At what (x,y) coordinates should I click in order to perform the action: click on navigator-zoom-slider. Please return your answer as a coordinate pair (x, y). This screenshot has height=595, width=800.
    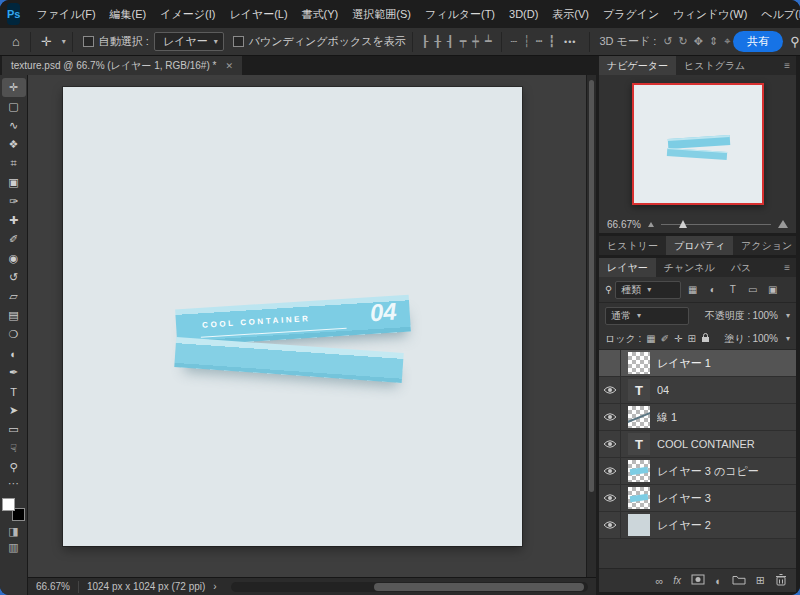
    Looking at the image, I should click on (716, 224).